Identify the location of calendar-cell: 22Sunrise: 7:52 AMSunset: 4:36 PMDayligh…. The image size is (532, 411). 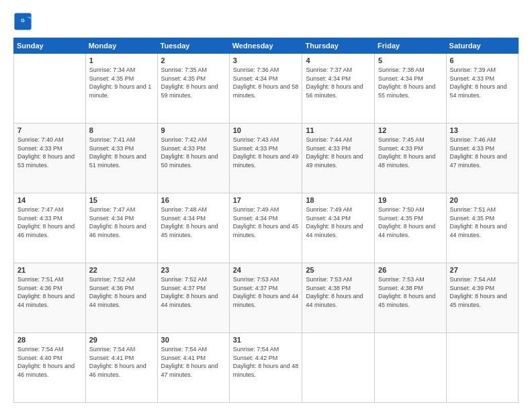
(121, 298).